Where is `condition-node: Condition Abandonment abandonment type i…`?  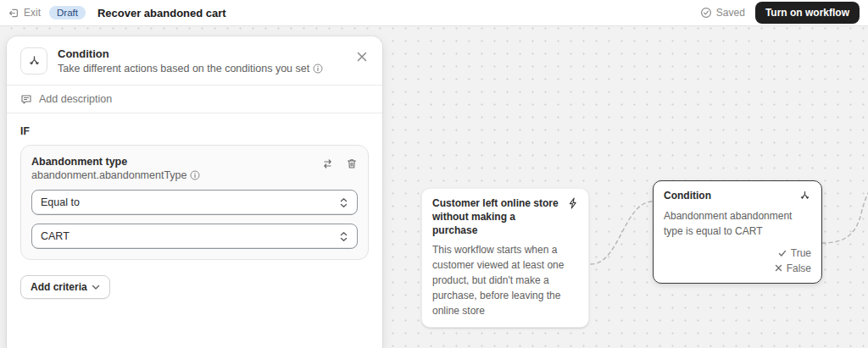
condition-node: Condition Abandonment abandonment type i… is located at coordinates (737, 232).